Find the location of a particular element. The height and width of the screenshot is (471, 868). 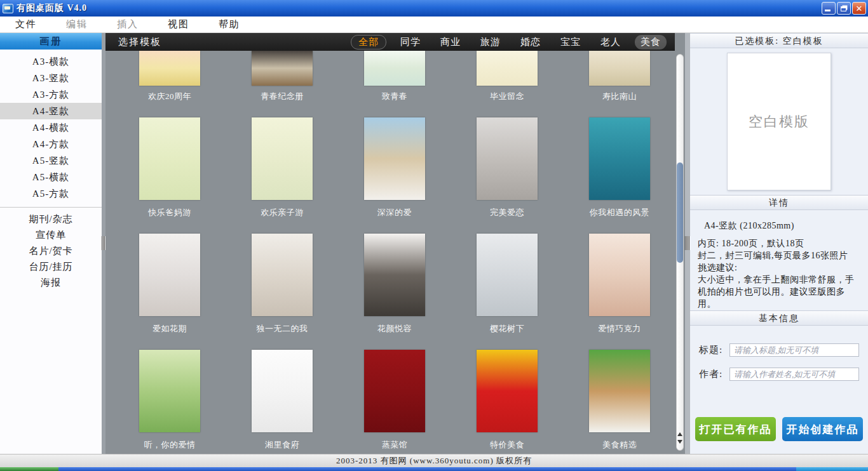

template-label: 花颜悦容 is located at coordinates (395, 329).